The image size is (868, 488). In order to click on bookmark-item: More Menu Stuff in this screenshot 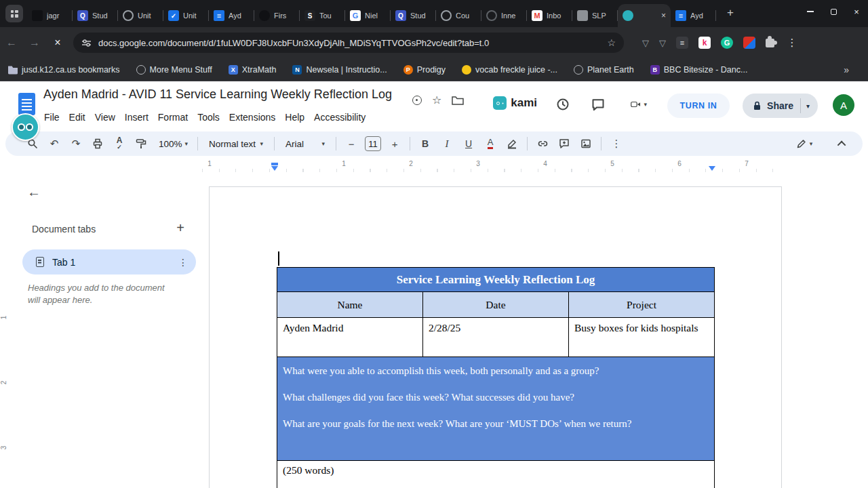, I will do `click(174, 70)`.